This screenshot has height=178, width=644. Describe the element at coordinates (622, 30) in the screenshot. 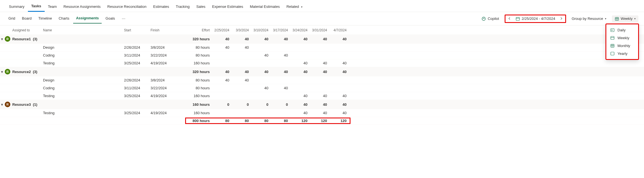

I see `dropdown-item-daily: Daily` at that location.